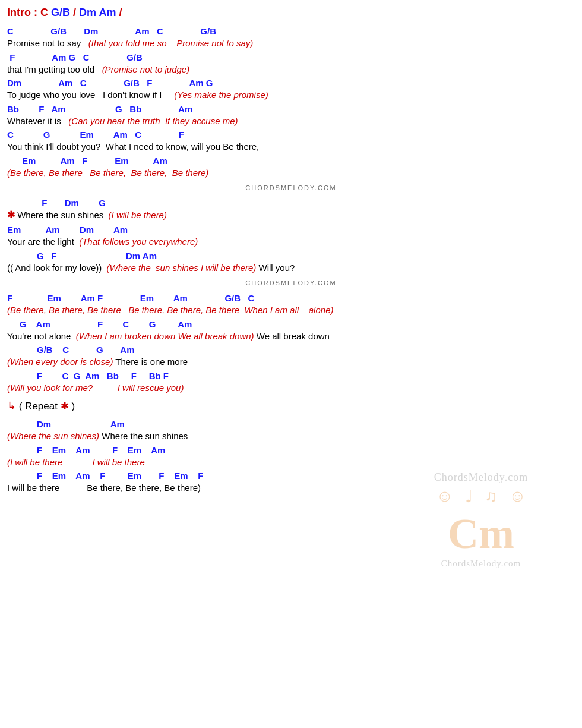  I want to click on lyric-row-5: You think I'll doubt you? What I need to…, so click(291, 147).